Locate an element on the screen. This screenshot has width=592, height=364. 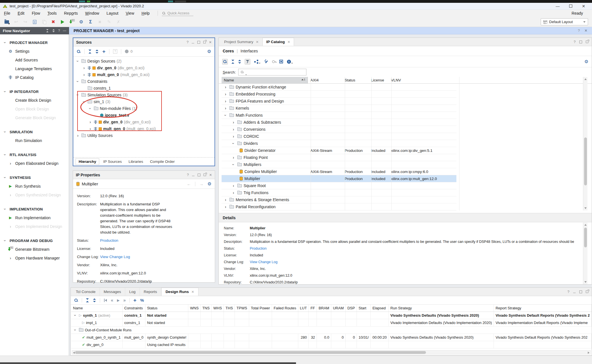
chip-icon is located at coordinates (281, 61).